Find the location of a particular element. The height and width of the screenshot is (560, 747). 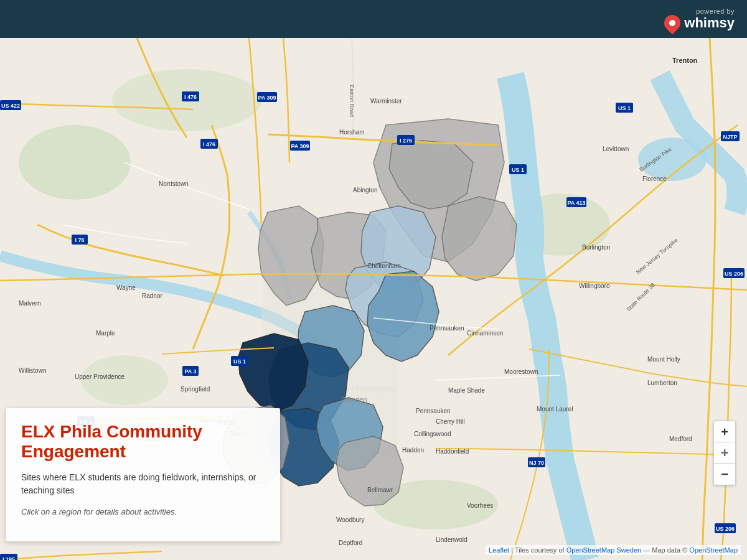

svg-text: Mount Laurel is located at coordinates (555, 409).